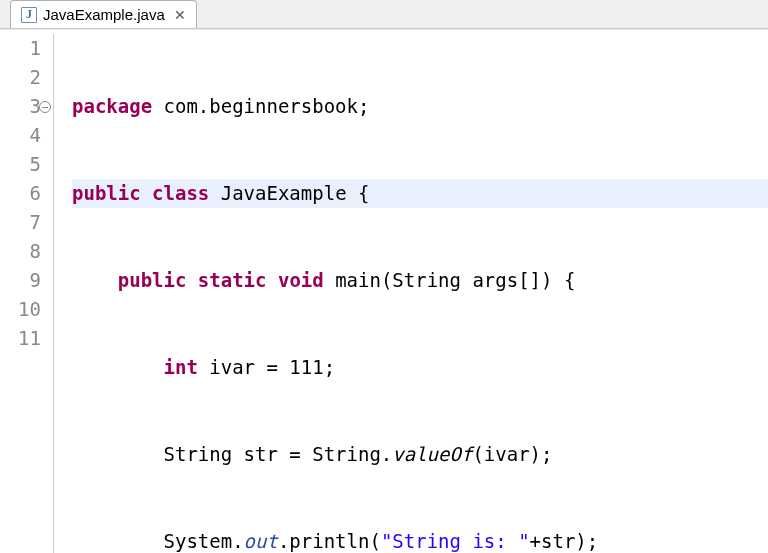 The width and height of the screenshot is (768, 553). What do you see at coordinates (29, 15) in the screenshot?
I see `java-file-icon: J` at bounding box center [29, 15].